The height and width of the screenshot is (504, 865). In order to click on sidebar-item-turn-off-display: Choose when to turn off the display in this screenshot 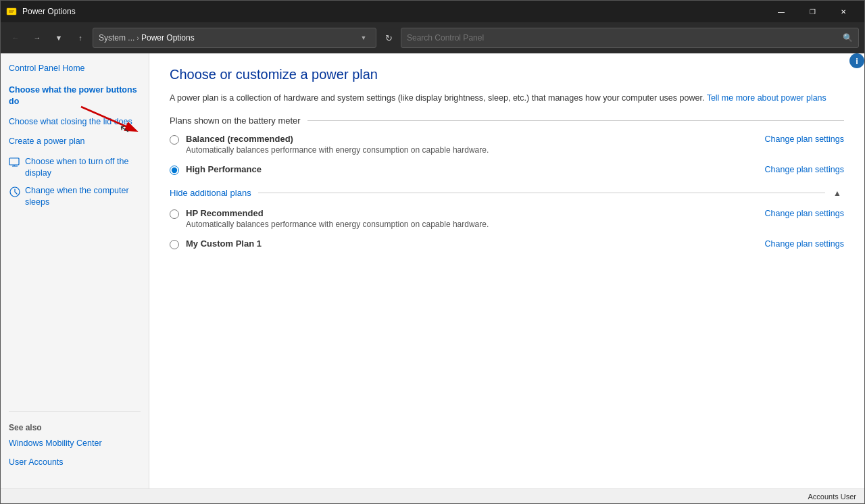, I will do `click(74, 168)`.